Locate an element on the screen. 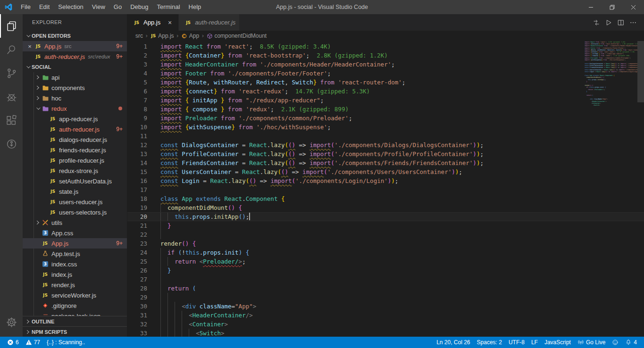 The image size is (644, 348). code-line-20: this.props.initApp(); is located at coordinates (373, 217).